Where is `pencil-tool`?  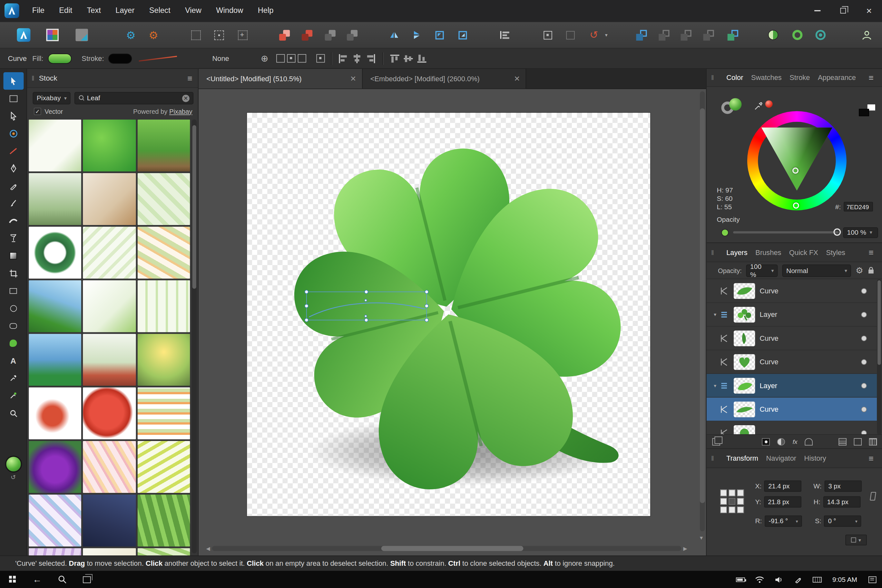
pencil-tool is located at coordinates (14, 186).